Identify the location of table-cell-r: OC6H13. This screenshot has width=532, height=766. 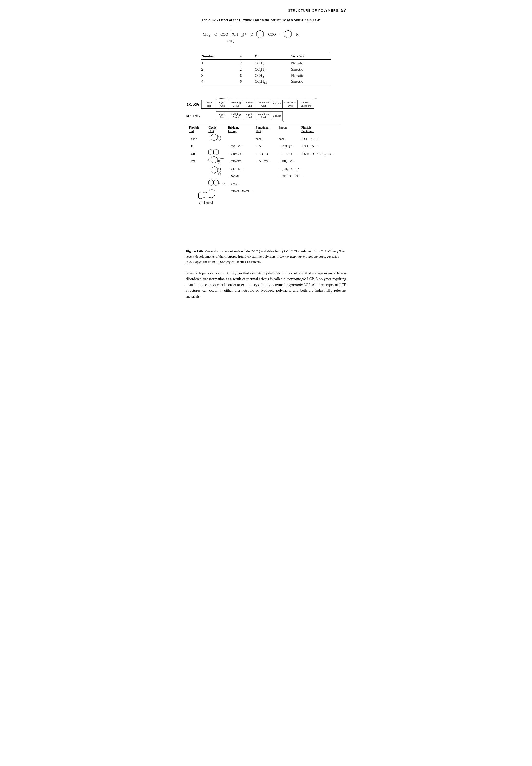
(273, 83).